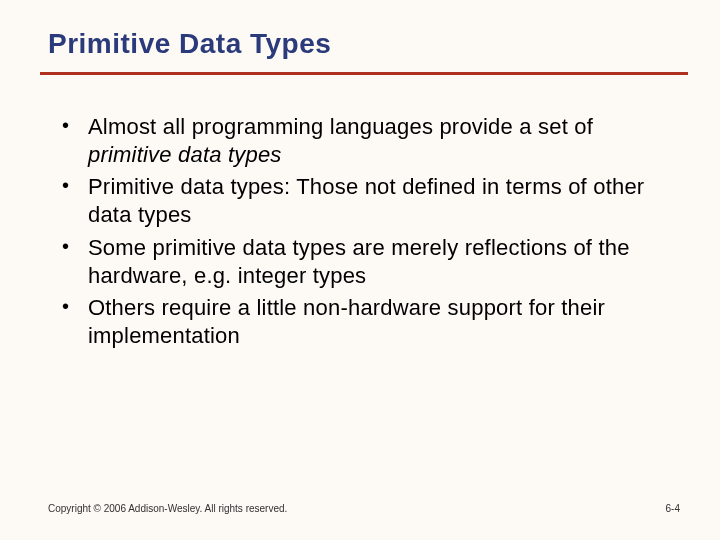  What do you see at coordinates (371, 262) in the screenshot?
I see `list-item: Some primitive data types are merely ref…` at bounding box center [371, 262].